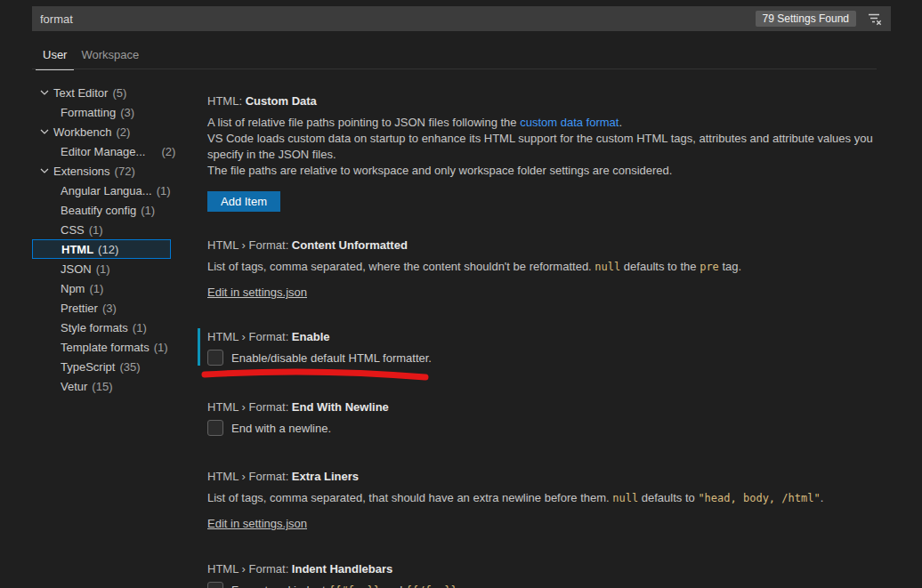 Image resolution: width=922 pixels, height=588 pixels. What do you see at coordinates (91, 59) in the screenshot?
I see `scope-tabs: User Workspace` at bounding box center [91, 59].